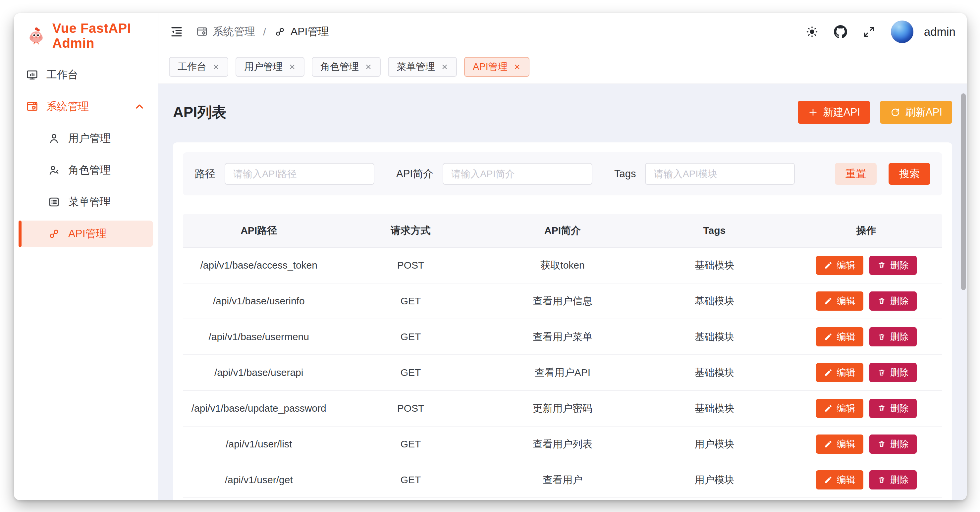 This screenshot has height=512, width=980. Describe the element at coordinates (875, 113) in the screenshot. I see `page-header-buttons: 新建API 刷新API` at that location.